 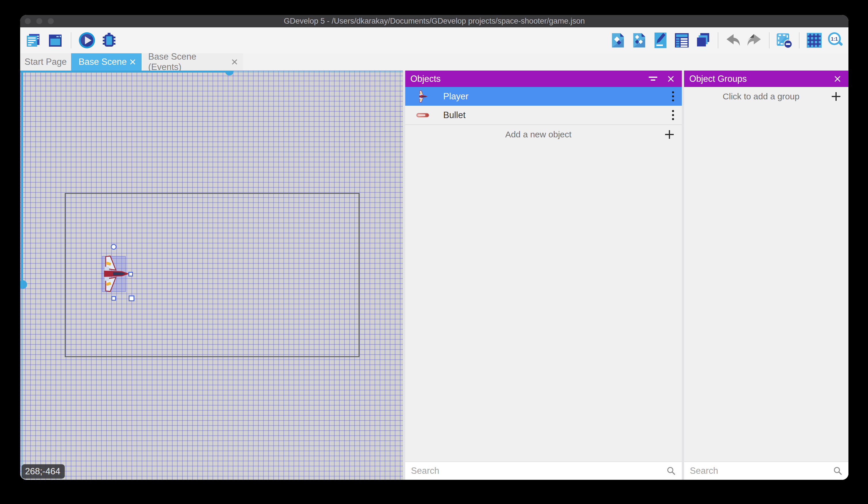 I want to click on object-row-bullet: Bullet, so click(x=544, y=115).